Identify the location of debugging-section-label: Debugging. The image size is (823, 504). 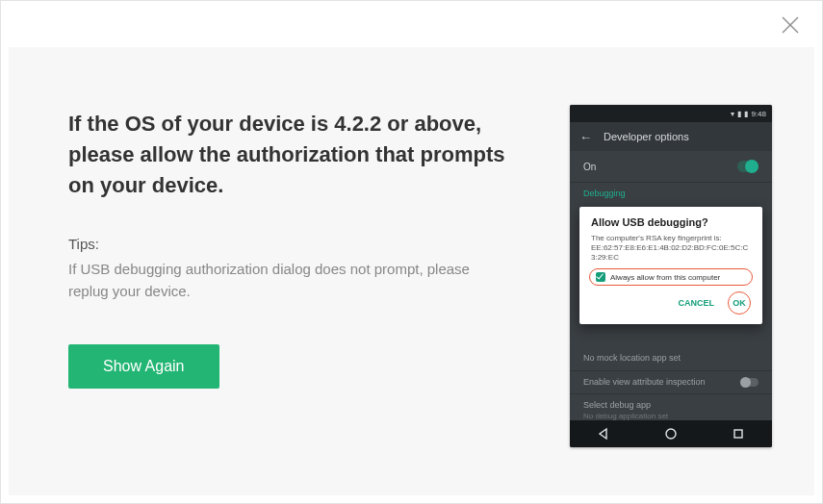
(671, 191).